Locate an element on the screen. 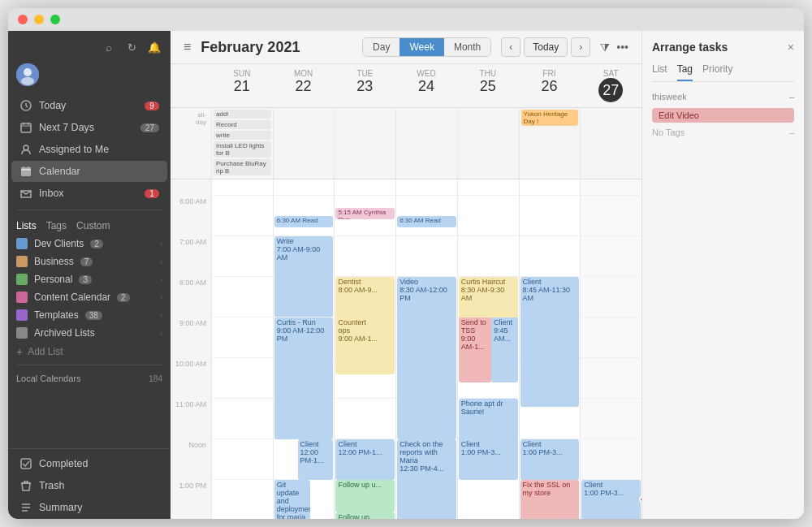 The image size is (812, 527). event-followup-tue: Follow up u... is located at coordinates (365, 496).